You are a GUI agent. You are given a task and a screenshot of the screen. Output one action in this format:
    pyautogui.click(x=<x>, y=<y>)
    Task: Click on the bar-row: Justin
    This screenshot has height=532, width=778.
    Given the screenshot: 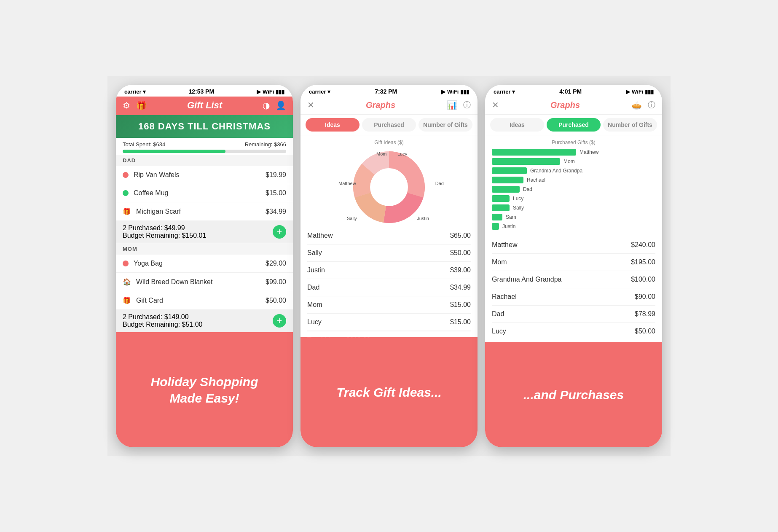 What is the action you would take?
    pyautogui.click(x=574, y=226)
    